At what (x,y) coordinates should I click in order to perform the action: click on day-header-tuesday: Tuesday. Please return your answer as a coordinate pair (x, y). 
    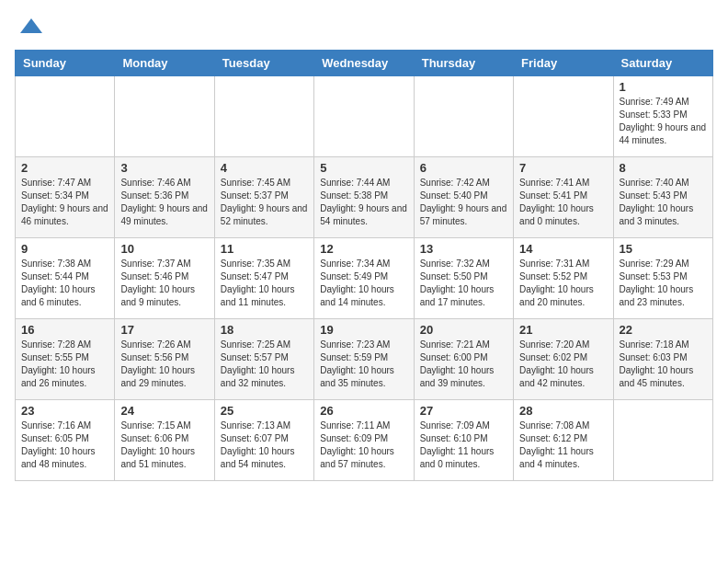
    Looking at the image, I should click on (264, 63).